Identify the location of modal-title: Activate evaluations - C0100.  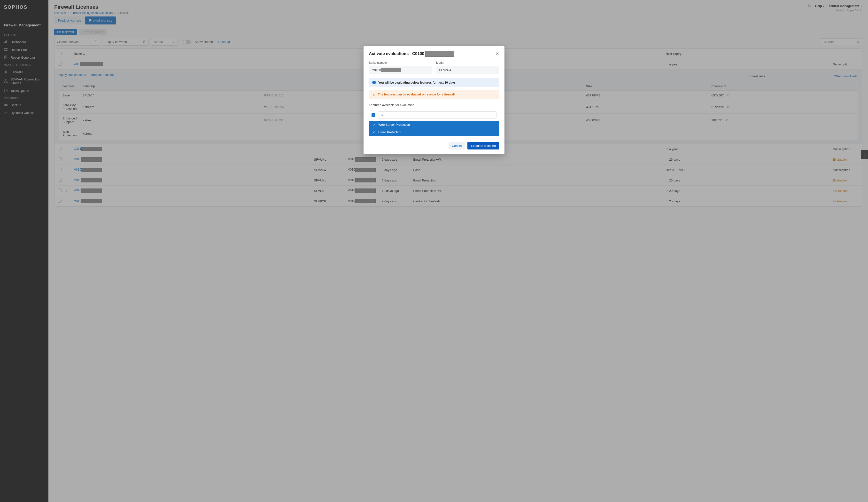
(411, 54).